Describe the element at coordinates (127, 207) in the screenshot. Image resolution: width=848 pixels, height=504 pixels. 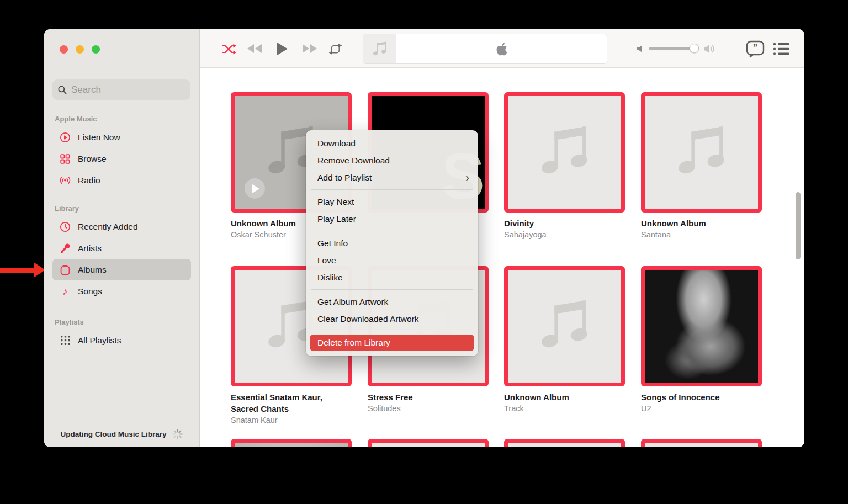
I see `sidebar-section-library: Library` at that location.